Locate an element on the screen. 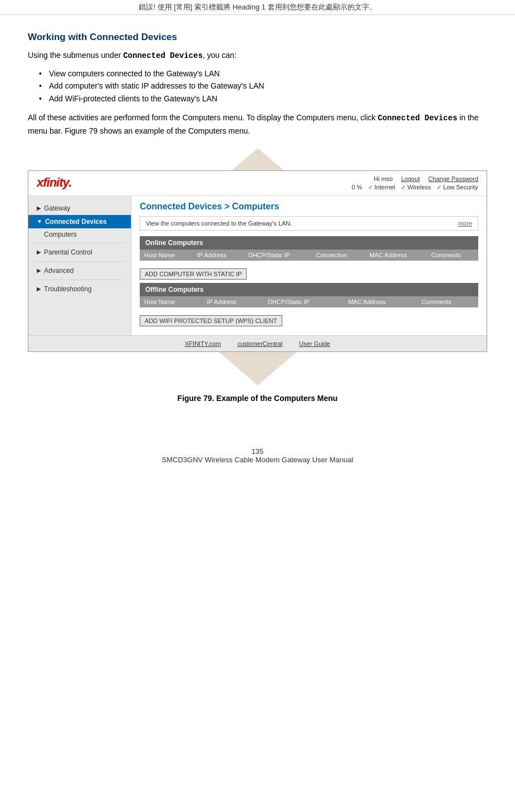 The width and height of the screenshot is (515, 812). offline-computers-table: Host Name IP Address DHCP/Static IP MAC … is located at coordinates (309, 302).